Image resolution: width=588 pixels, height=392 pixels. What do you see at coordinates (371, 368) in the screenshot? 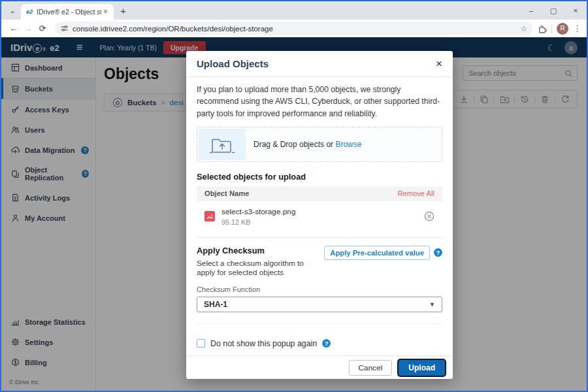
I see `cancel-button: Cancel` at bounding box center [371, 368].